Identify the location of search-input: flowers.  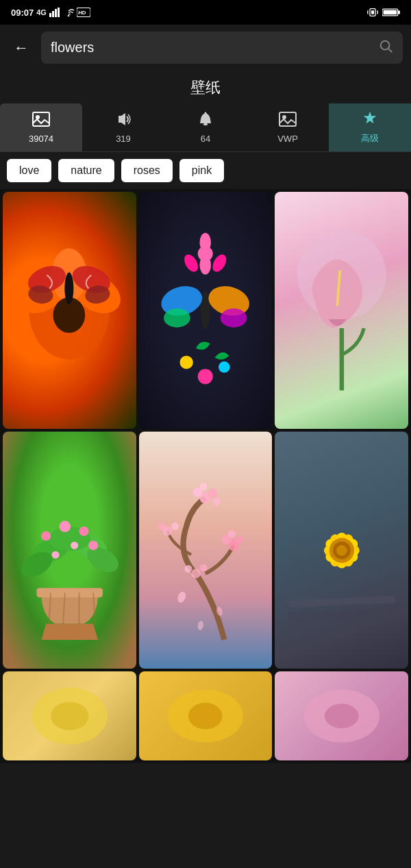
(212, 48).